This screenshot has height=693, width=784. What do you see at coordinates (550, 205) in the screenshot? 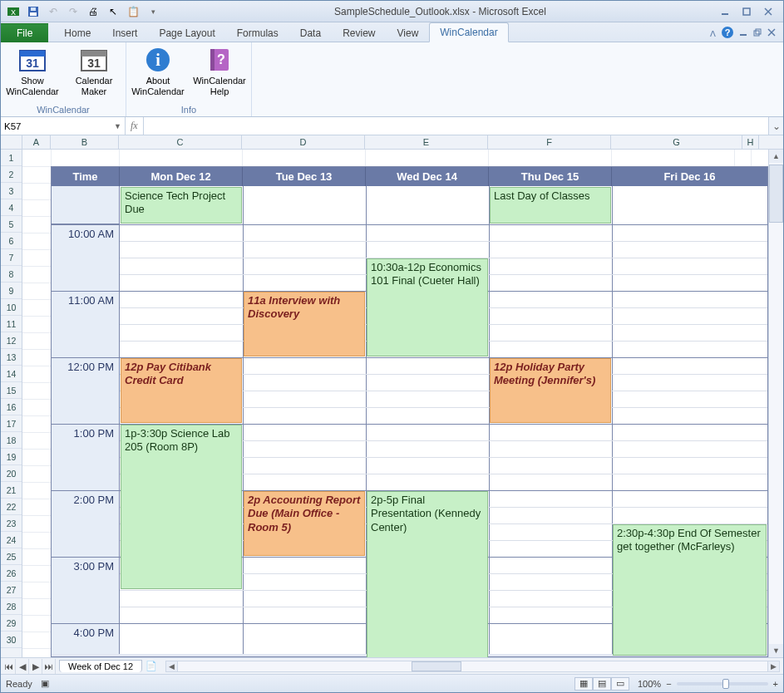
I see `event-allday-thu: Last Day of Classes` at bounding box center [550, 205].